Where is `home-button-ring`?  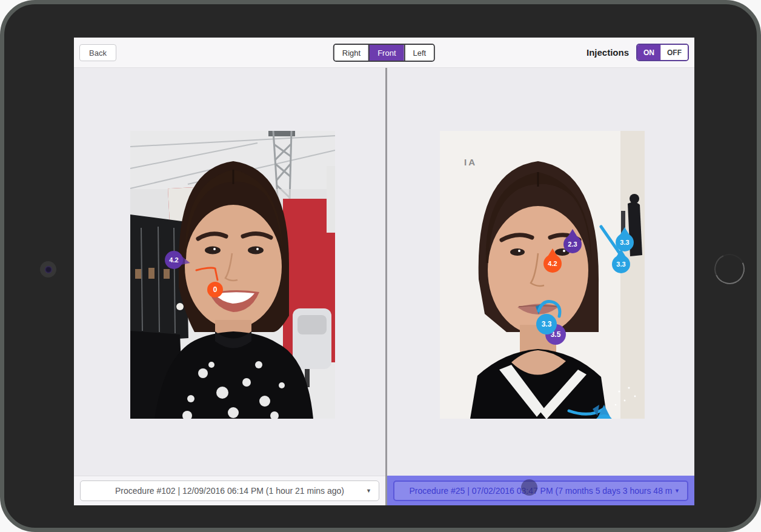 home-button-ring is located at coordinates (729, 269).